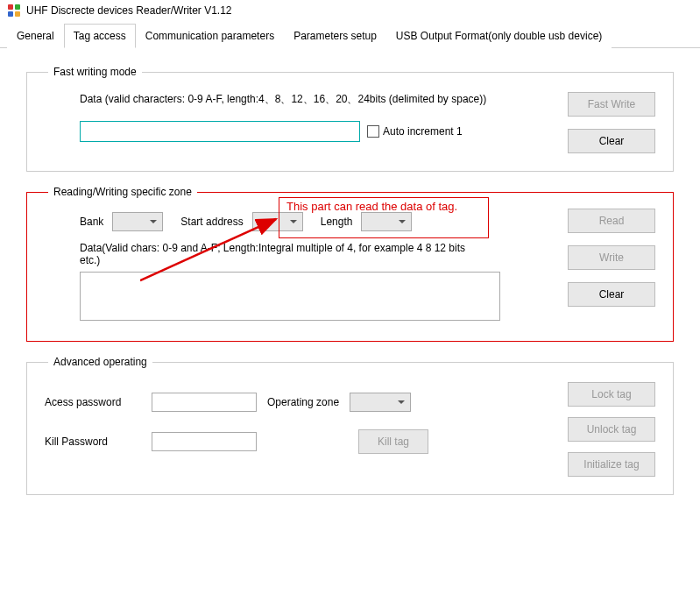 The width and height of the screenshot is (700, 609). What do you see at coordinates (130, 11) in the screenshot?
I see `window-title: UHF Discrecte devices Reader/Writer V1.1…` at bounding box center [130, 11].